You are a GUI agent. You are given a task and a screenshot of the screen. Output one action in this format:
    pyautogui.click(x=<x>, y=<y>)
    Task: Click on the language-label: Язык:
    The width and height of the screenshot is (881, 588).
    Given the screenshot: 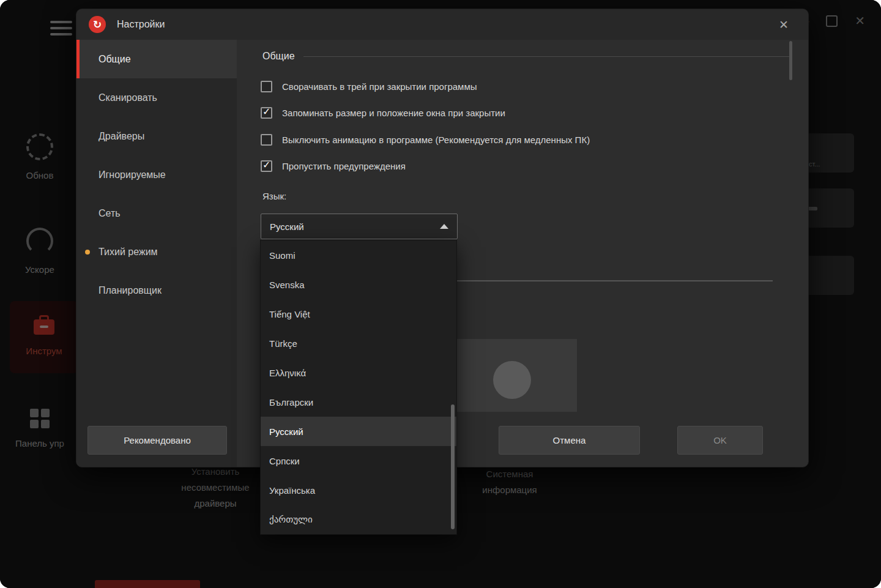 What is the action you would take?
    pyautogui.click(x=274, y=196)
    